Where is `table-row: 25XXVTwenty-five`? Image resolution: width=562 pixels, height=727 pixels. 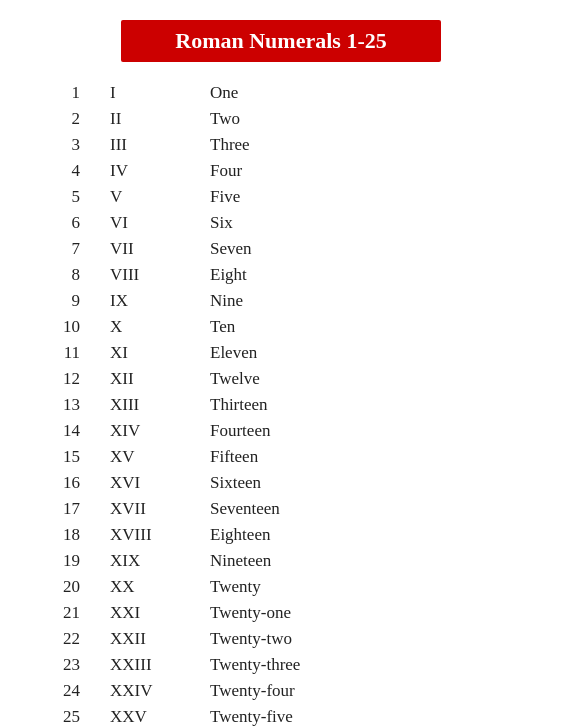
table-row: 25XXVTwenty-five is located at coordinates (281, 716).